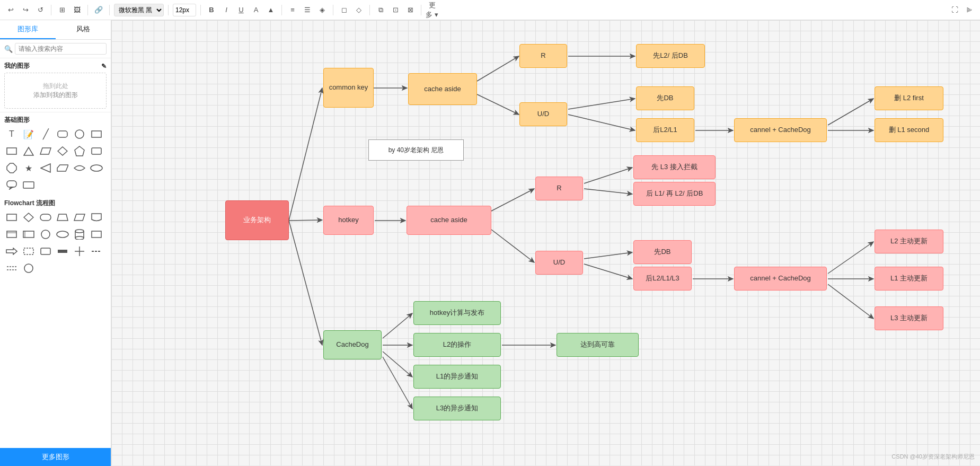  I want to click on node-cannel2: cannel + CacheDog, so click(780, 279).